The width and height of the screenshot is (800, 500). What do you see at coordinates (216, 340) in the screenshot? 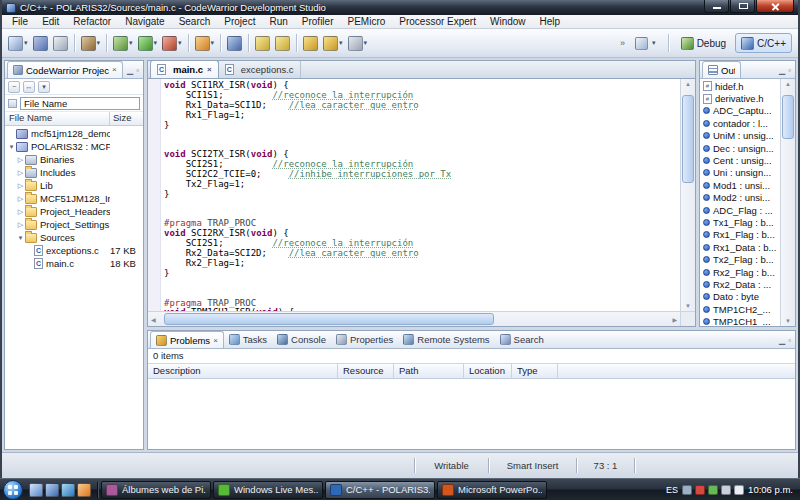
I see `close-tab-icon: ×` at bounding box center [216, 340].